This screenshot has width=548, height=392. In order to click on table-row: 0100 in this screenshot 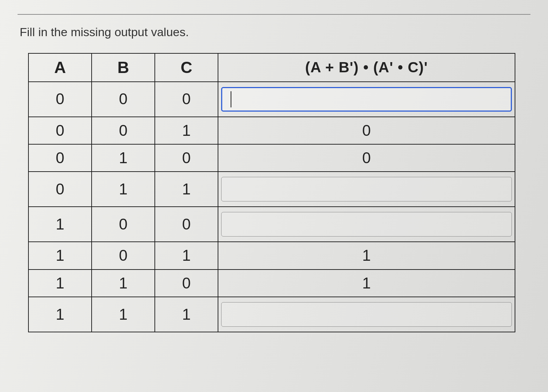, I will do `click(272, 158)`.